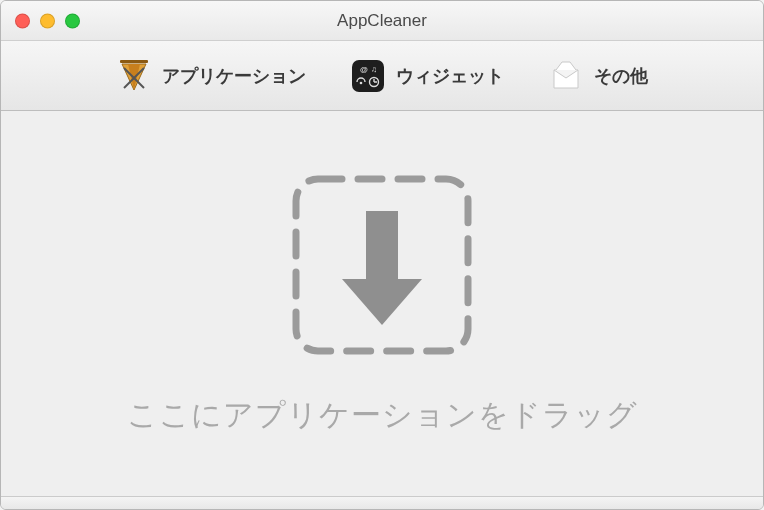 The width and height of the screenshot is (764, 510). What do you see at coordinates (72, 20) in the screenshot?
I see `maximize-icon` at bounding box center [72, 20].